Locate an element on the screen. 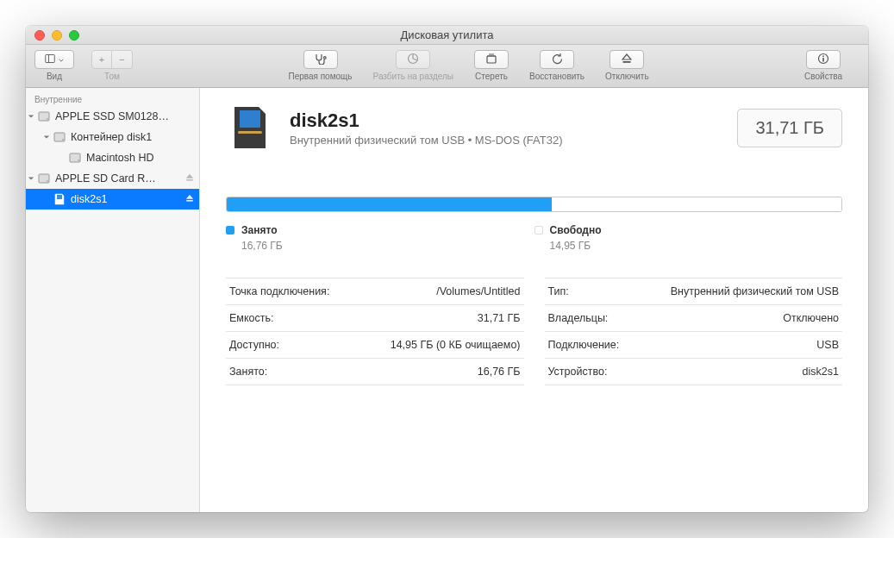 The height and width of the screenshot is (588, 894). info-table-left: Точка подключения:/Volumes/Untitled Емко… is located at coordinates (375, 331).